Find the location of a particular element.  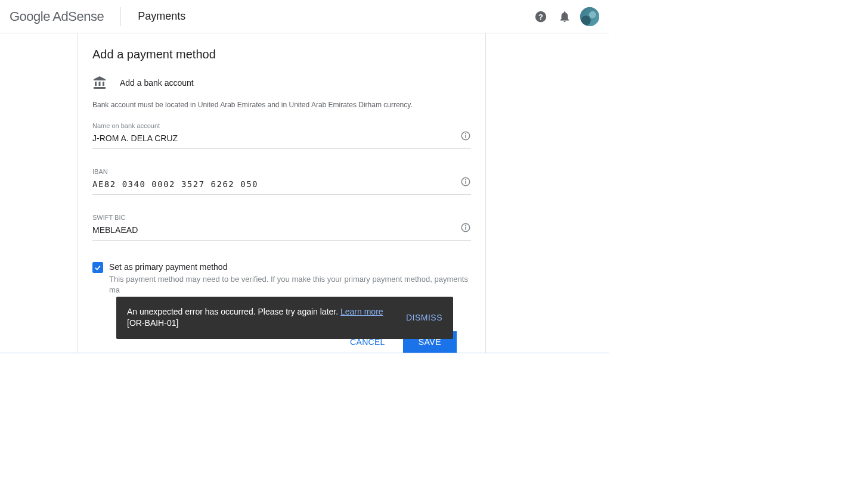

name-input is located at coordinates (273, 138).